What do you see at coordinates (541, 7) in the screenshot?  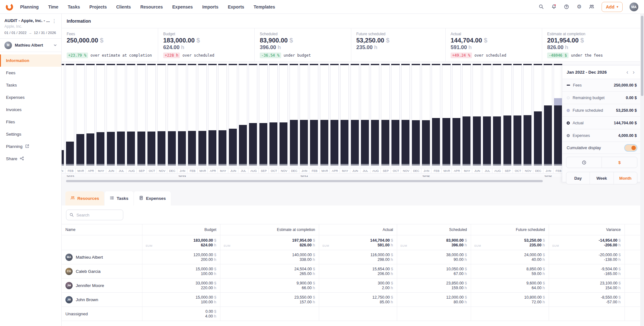 I see `search-icon` at bounding box center [541, 7].